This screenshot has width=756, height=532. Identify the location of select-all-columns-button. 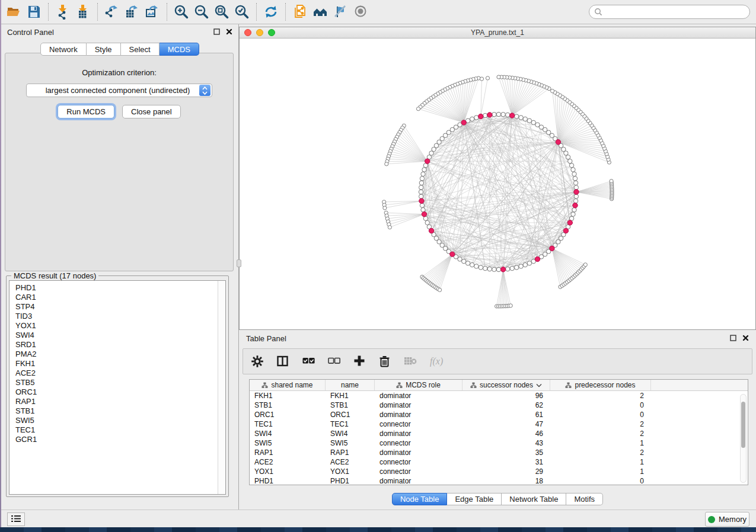
(308, 361).